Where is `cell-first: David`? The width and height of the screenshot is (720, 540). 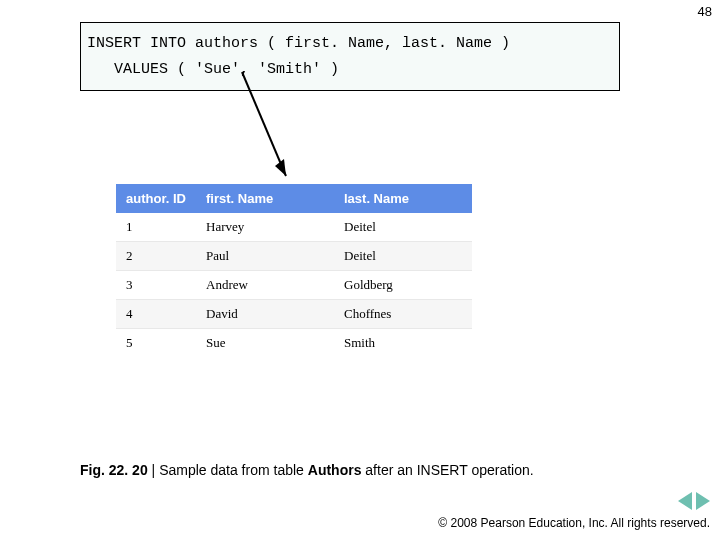
cell-first: David is located at coordinates (265, 314).